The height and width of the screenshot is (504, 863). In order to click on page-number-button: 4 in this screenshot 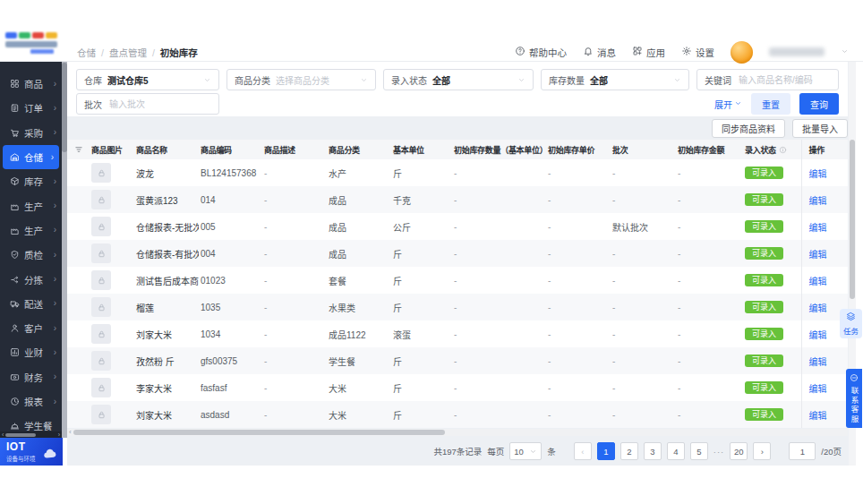, I will do `click(676, 451)`.